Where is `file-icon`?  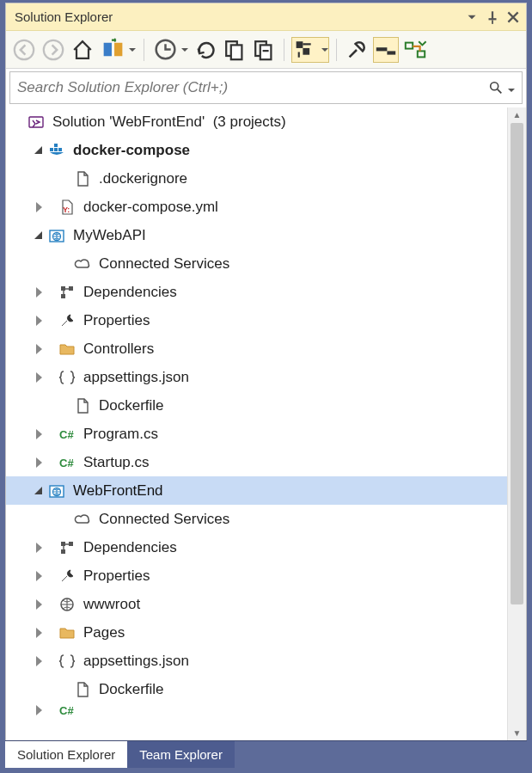 file-icon is located at coordinates (83, 406).